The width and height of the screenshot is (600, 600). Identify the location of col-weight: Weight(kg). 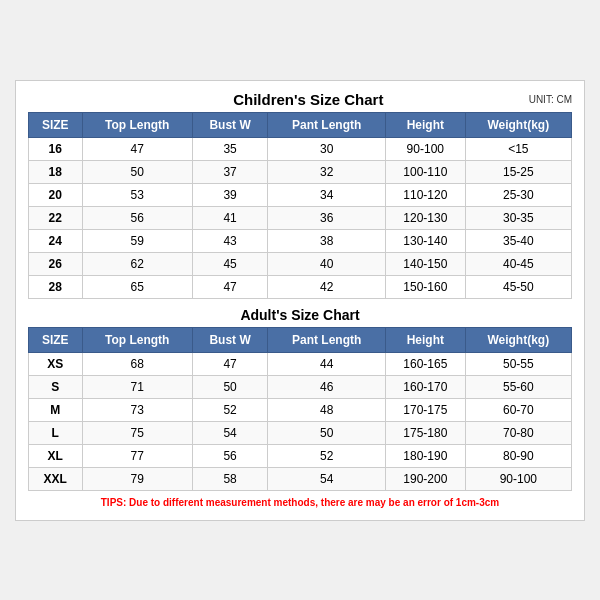
(518, 124).